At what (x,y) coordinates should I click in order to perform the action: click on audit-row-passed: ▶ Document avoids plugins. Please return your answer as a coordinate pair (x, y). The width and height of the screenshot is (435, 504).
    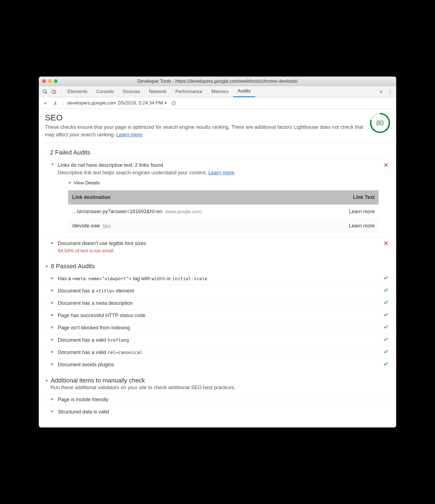
    Looking at the image, I should click on (218, 365).